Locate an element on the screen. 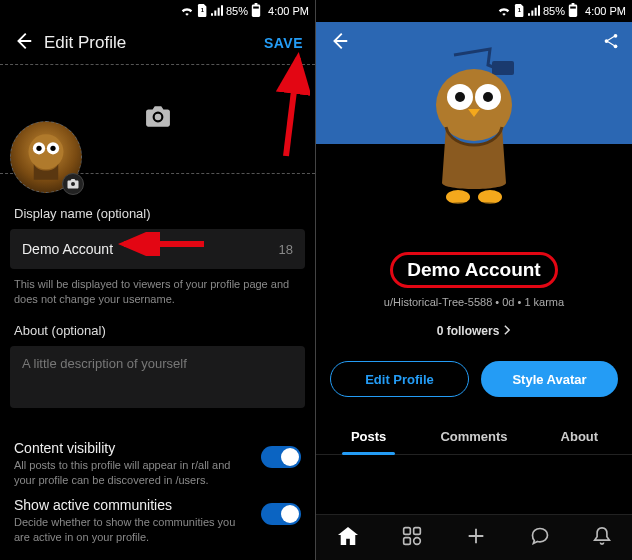 This screenshot has height=560, width=632. share-icon is located at coordinates (611, 43).